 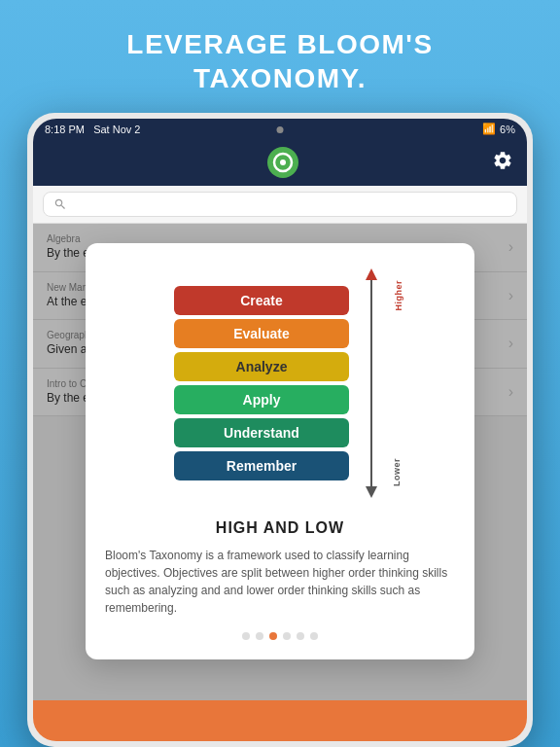 What do you see at coordinates (262, 466) in the screenshot?
I see `taxonomy-remember: Remember` at bounding box center [262, 466].